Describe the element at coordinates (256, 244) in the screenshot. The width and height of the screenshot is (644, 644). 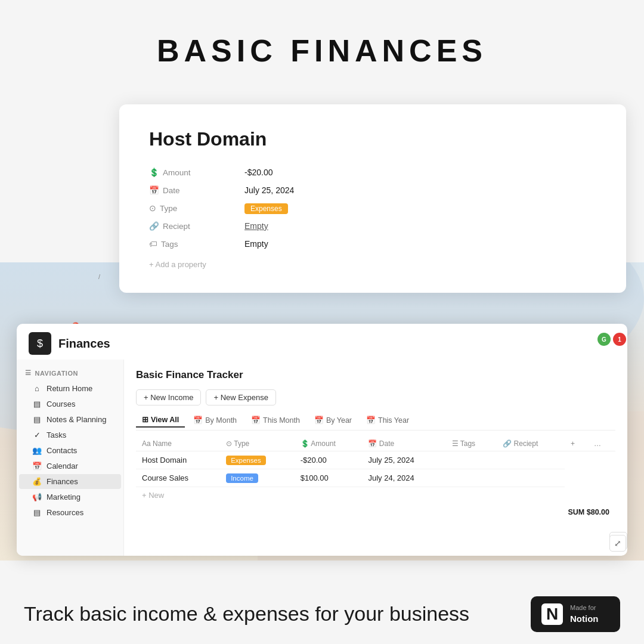
I see `tags-value: Empty` at that location.